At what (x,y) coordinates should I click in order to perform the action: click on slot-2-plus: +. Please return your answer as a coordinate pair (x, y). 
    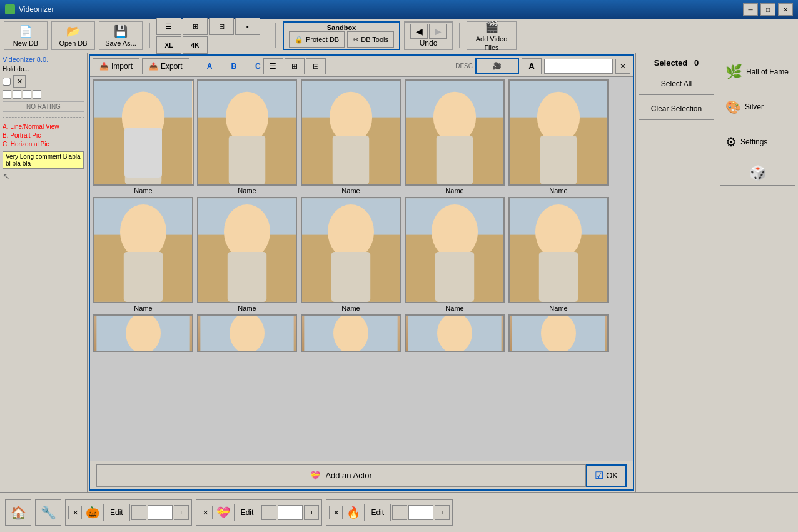
    Looking at the image, I should click on (311, 513).